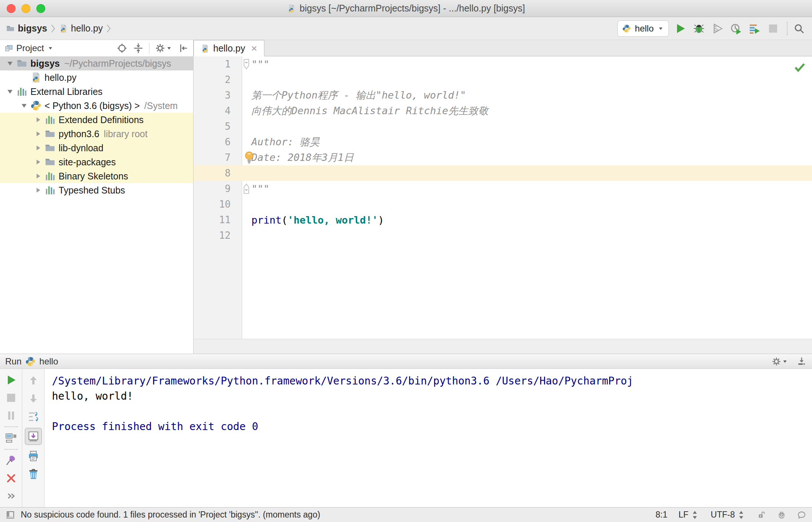 The width and height of the screenshot is (812, 522). I want to click on fold-start-icon, so click(246, 64).